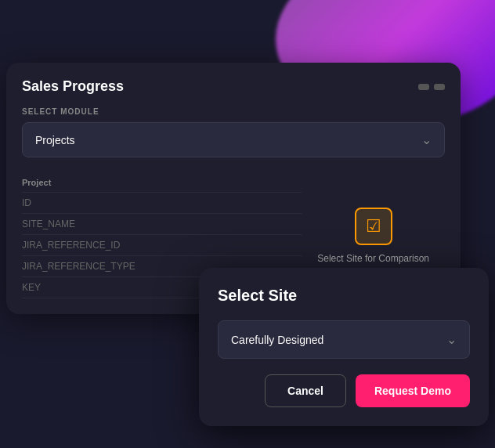 The width and height of the screenshot is (495, 448). I want to click on checkbox-icon: ☑, so click(374, 226).